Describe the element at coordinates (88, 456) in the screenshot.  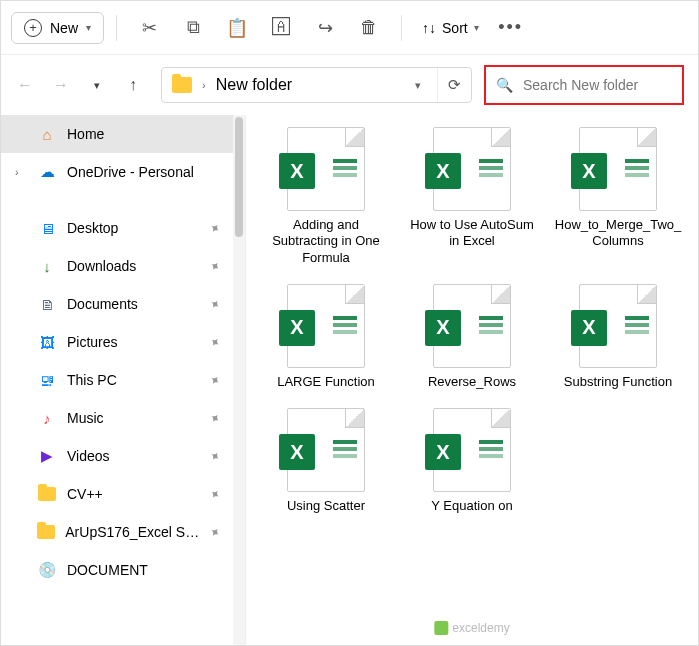
I see `sidebar-item-label: Videos` at that location.